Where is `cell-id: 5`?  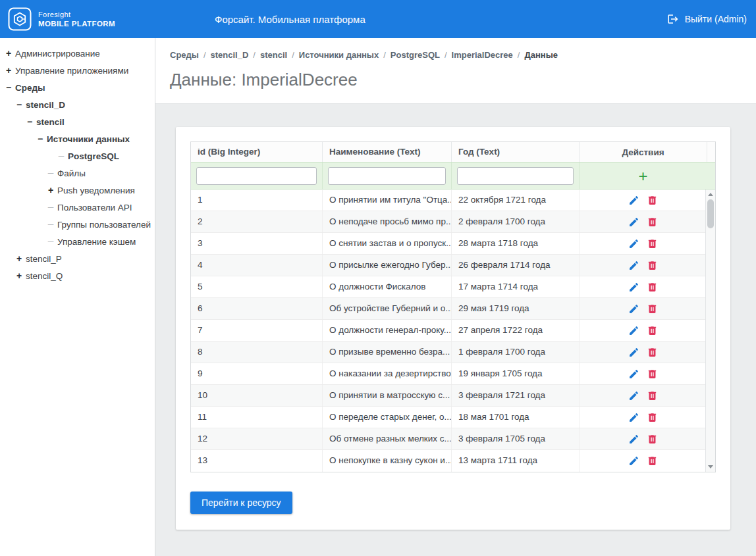
cell-id: 5 is located at coordinates (257, 287).